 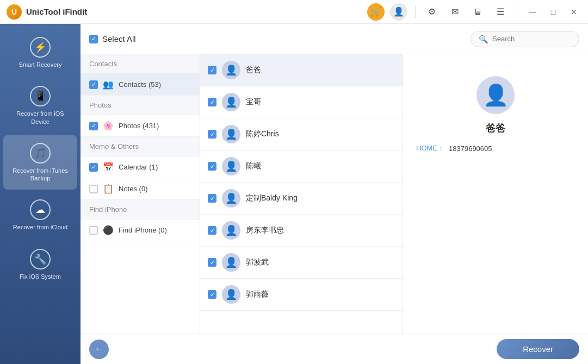 What do you see at coordinates (154, 167) in the screenshot?
I see `calendar-label: Calendar (1)` at bounding box center [154, 167].